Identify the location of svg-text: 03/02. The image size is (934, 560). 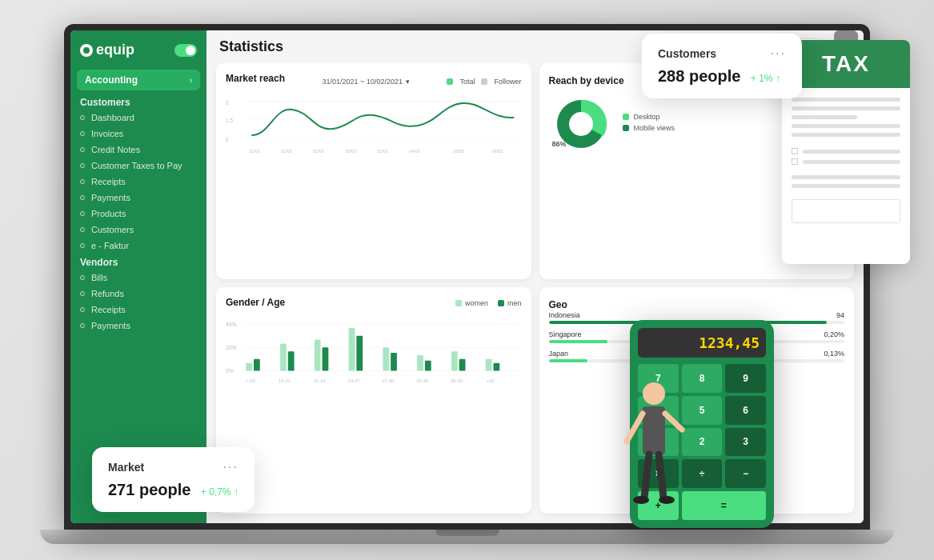
(351, 151).